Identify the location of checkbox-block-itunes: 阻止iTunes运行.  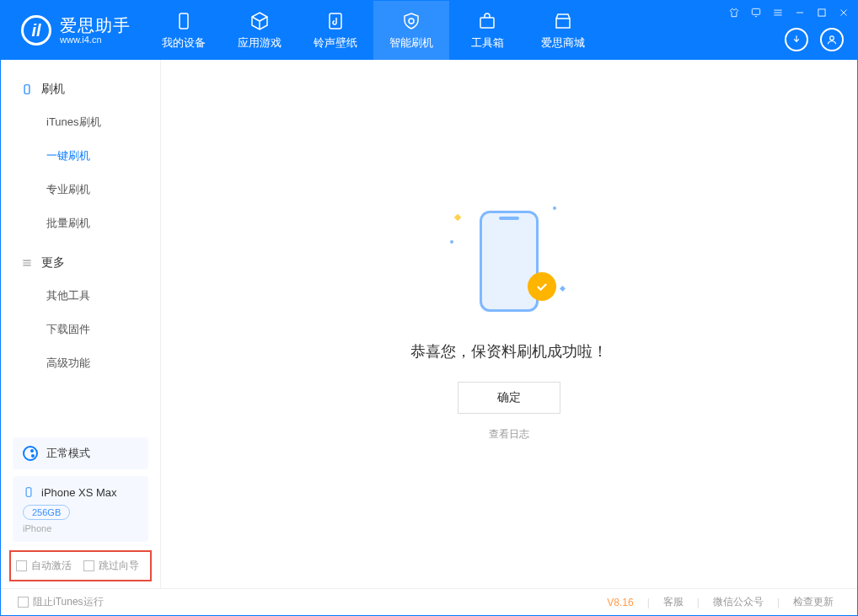
(61, 602).